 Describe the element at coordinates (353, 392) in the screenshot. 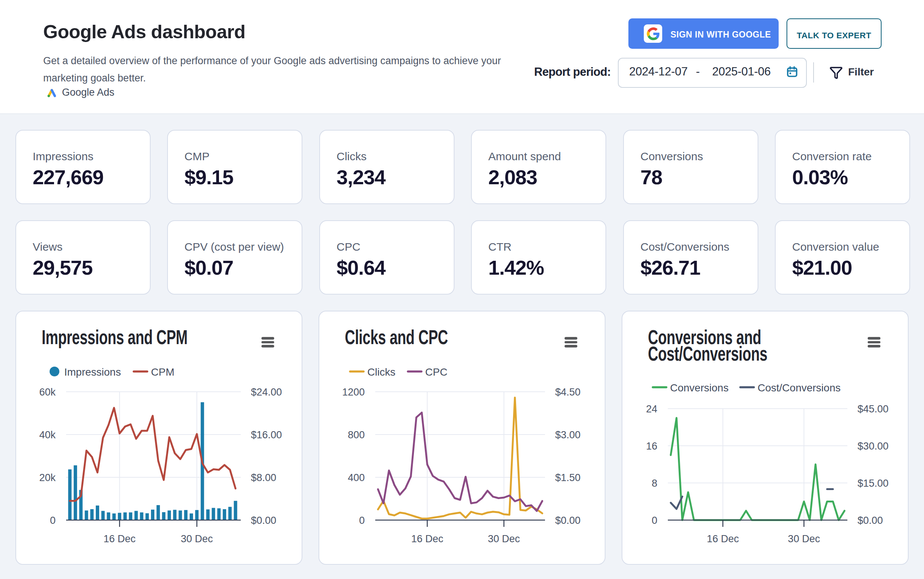

I see `svg-text: 1200` at that location.